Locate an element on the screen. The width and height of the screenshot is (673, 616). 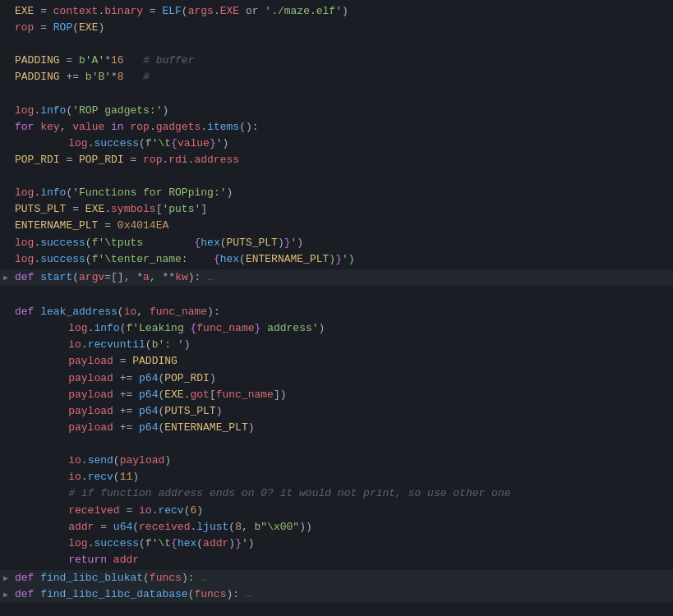
code-line: io.recvuntil(b': ') is located at coordinates (337, 345).